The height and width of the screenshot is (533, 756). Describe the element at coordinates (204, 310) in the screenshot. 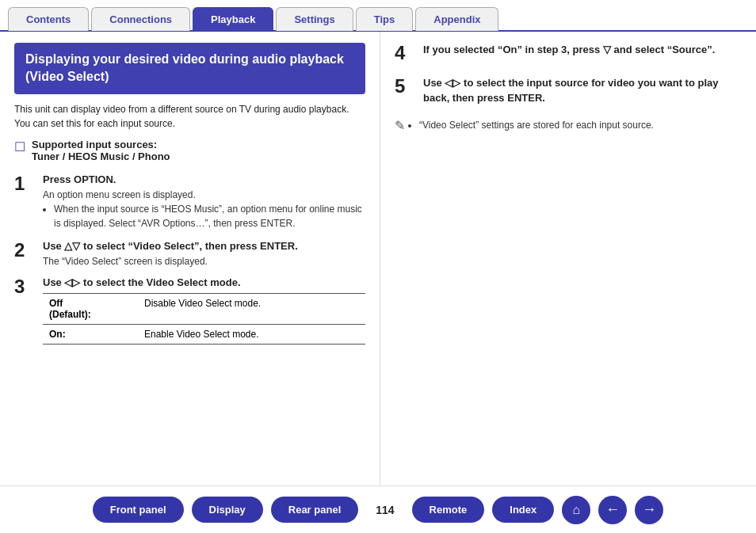

I see `step-3-content: Use ◁▷ to select the Video Select mode. …` at that location.